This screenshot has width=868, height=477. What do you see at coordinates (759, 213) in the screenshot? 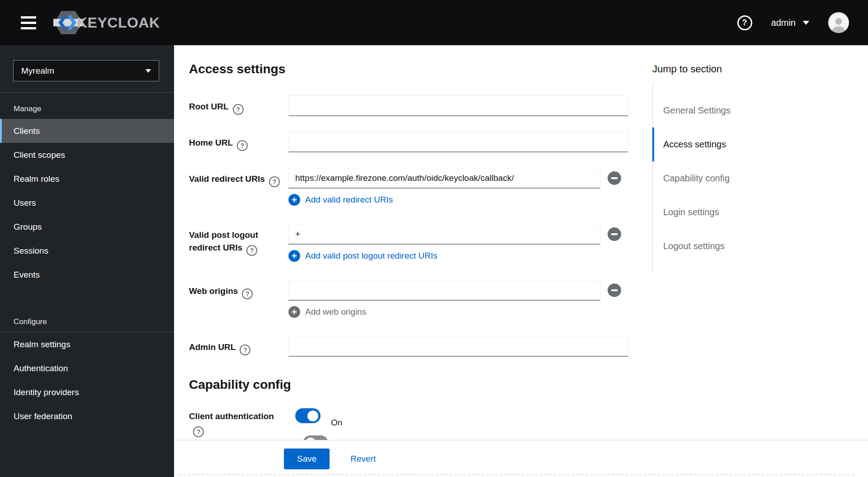
I see `jump-item-login-settings: Login settings` at bounding box center [759, 213].